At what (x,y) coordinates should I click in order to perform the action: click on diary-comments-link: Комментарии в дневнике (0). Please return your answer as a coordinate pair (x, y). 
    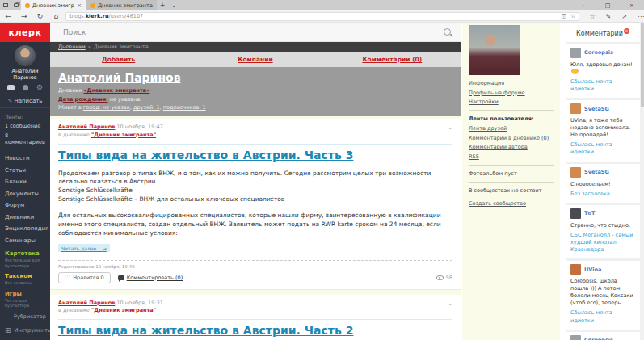
    Looking at the image, I should click on (511, 138).